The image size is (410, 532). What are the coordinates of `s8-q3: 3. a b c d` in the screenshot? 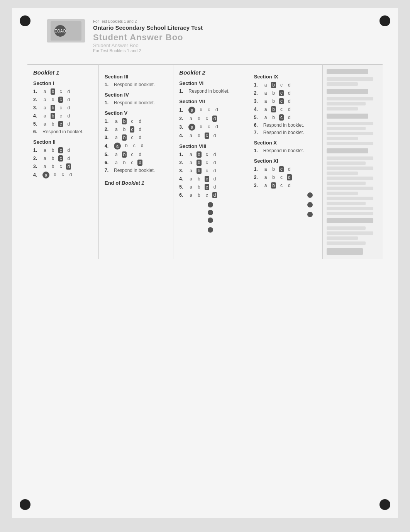 It's located at (210, 171).